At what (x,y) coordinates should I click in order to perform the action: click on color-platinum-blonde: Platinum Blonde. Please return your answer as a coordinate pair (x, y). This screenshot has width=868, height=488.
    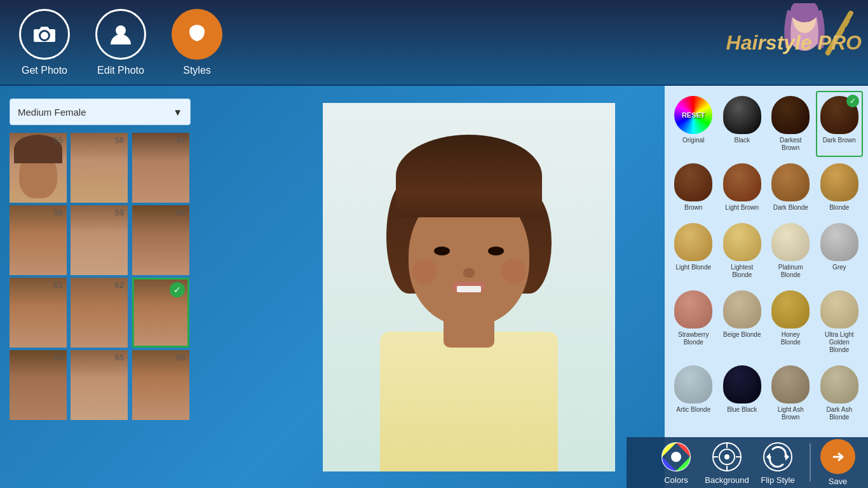
    Looking at the image, I should click on (790, 251).